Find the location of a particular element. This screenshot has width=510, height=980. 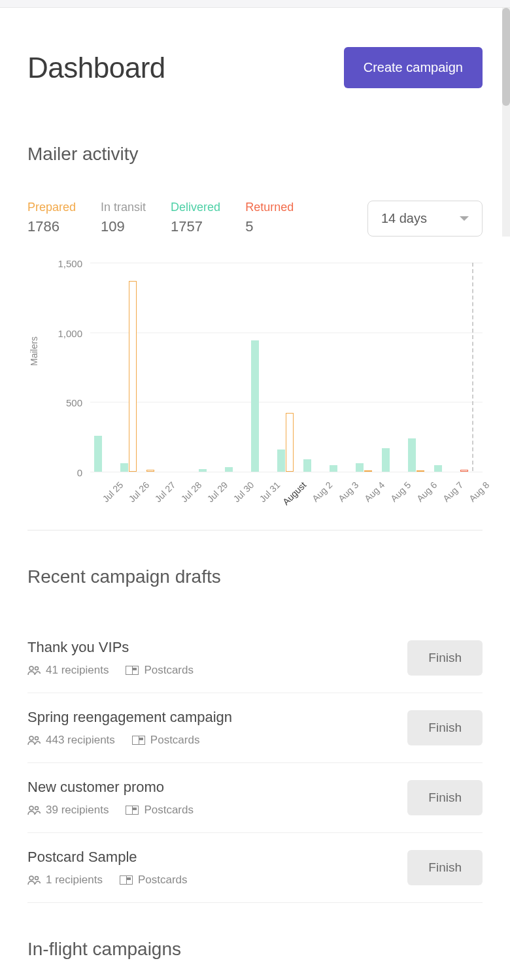

chart-x-tick: August is located at coordinates (293, 495).